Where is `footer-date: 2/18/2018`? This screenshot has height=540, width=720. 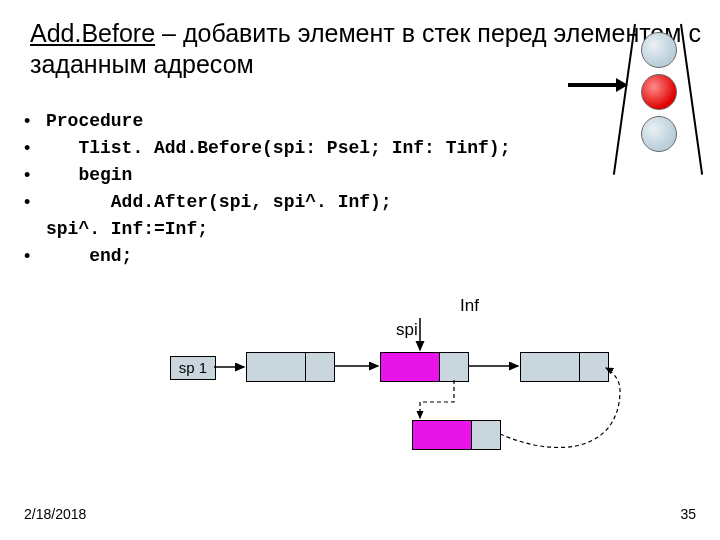 footer-date: 2/18/2018 is located at coordinates (55, 514).